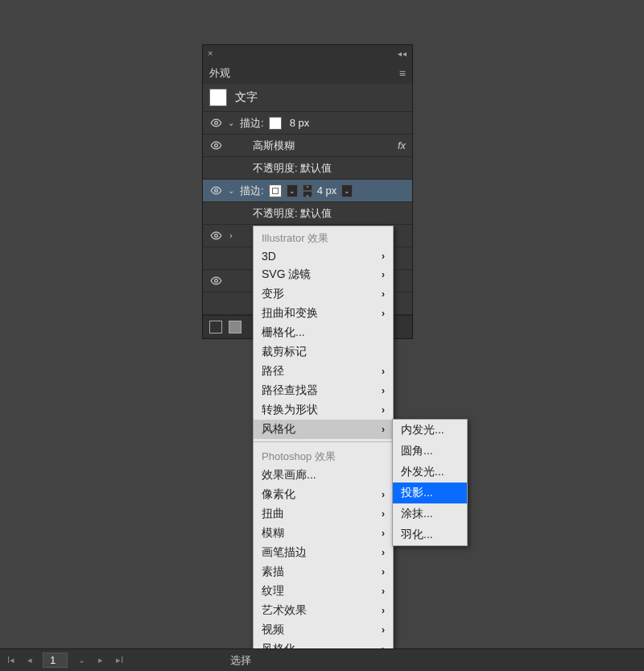 This screenshot has width=644, height=671. Describe the element at coordinates (324, 371) in the screenshot. I see `menu-item: 路径›` at that location.